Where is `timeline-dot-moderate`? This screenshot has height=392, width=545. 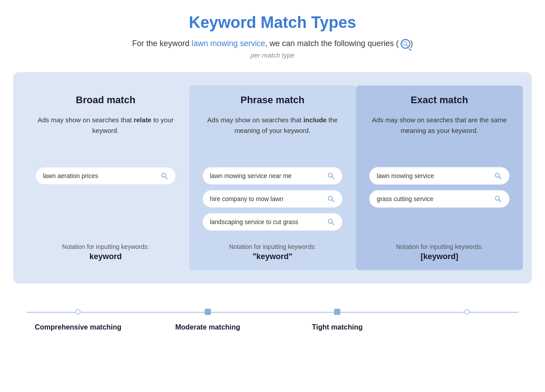 timeline-dot-moderate is located at coordinates (208, 312).